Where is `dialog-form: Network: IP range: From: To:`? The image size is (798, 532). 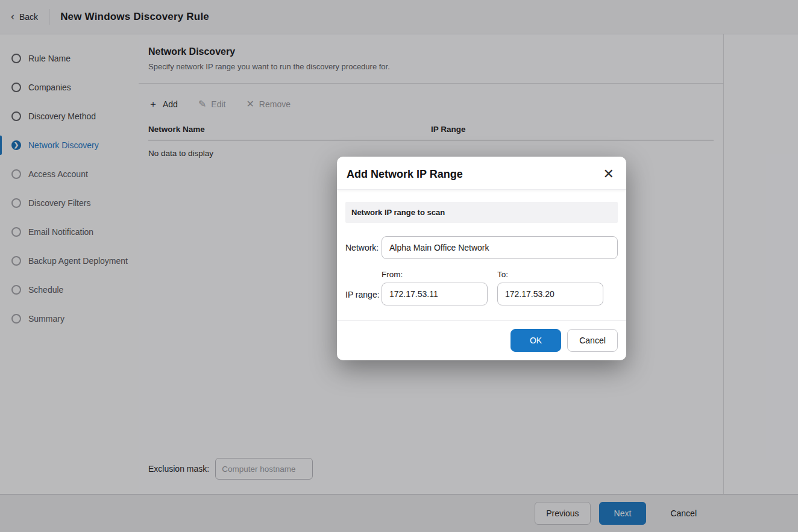 dialog-form: Network: IP range: From: To: is located at coordinates (482, 264).